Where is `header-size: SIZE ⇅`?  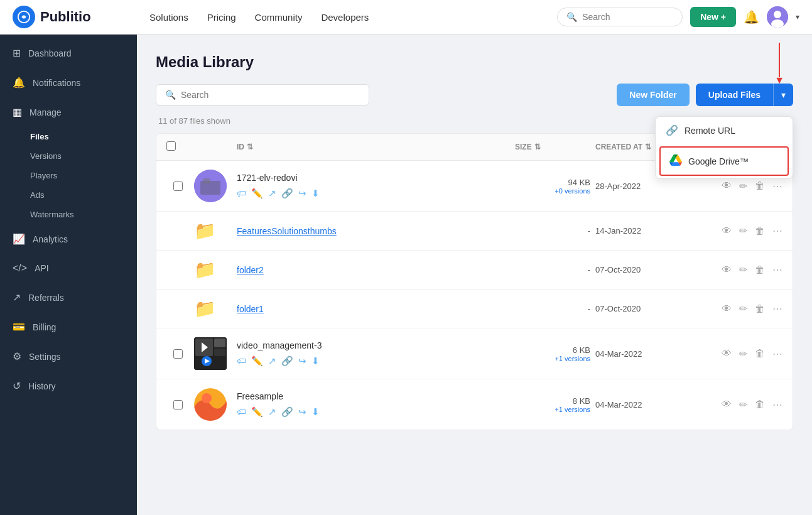 header-size: SIZE ⇅ is located at coordinates (553, 147).